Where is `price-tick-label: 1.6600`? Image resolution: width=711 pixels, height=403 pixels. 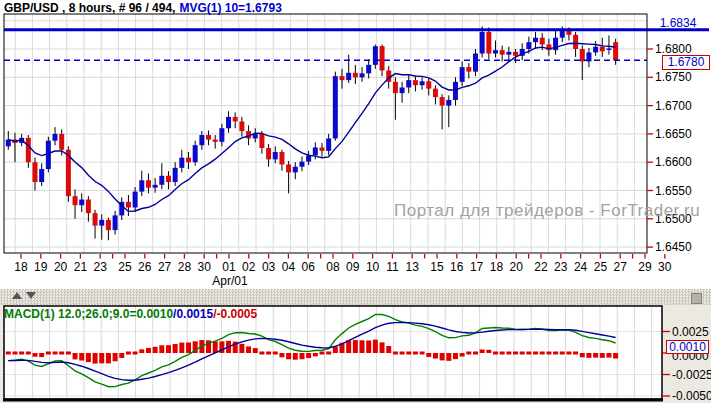 price-tick-label: 1.6600 is located at coordinates (674, 162).